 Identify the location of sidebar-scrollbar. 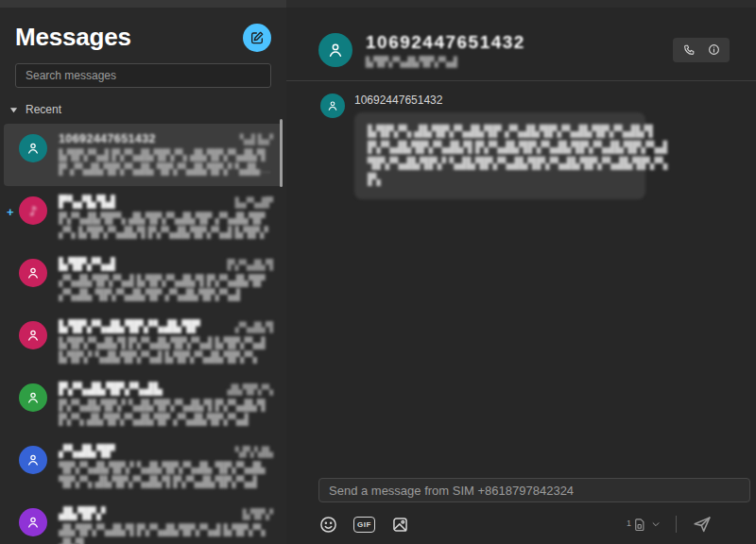
(282, 153).